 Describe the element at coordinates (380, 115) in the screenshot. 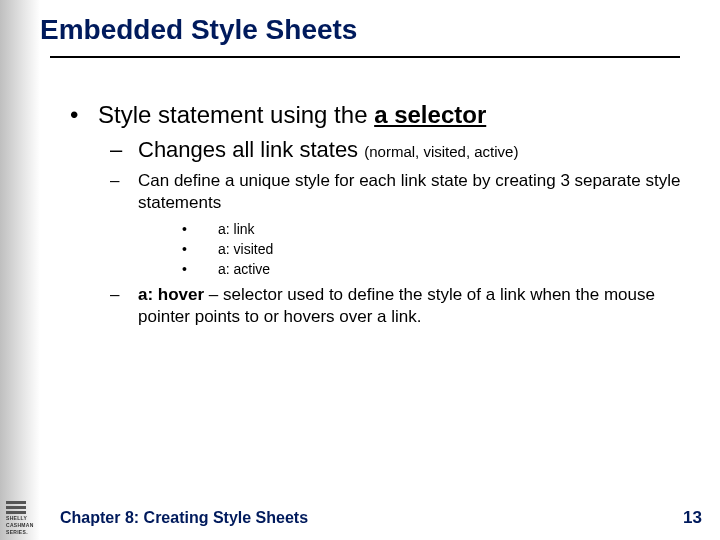

I see `level1-bullet: • Style statement using the a selector` at that location.